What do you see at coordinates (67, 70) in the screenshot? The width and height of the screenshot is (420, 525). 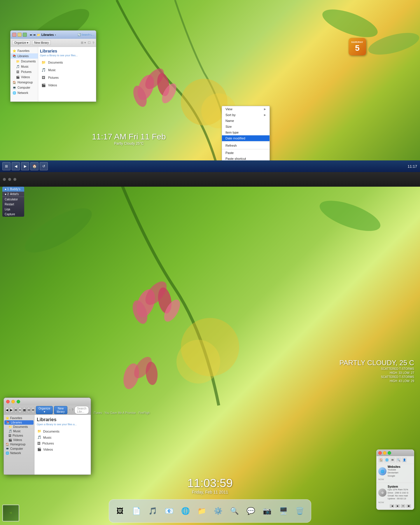 I see `lib-music: 🎵 Music` at bounding box center [67, 70].